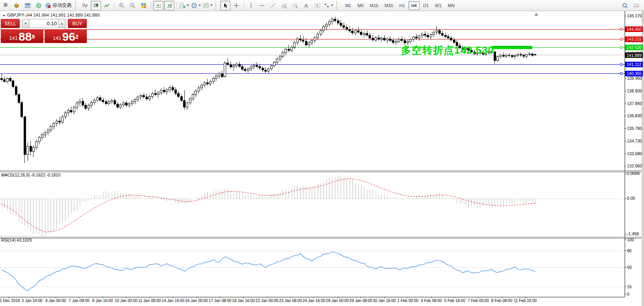  Describe the element at coordinates (384, 301) in the screenshot. I see `time-axis-label: 30 Jan 16:00` at that location.